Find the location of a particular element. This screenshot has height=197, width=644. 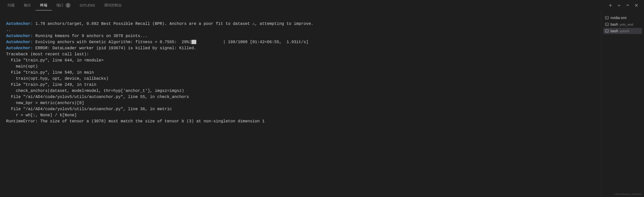

tab-label: 调试控制台 is located at coordinates (113, 5).